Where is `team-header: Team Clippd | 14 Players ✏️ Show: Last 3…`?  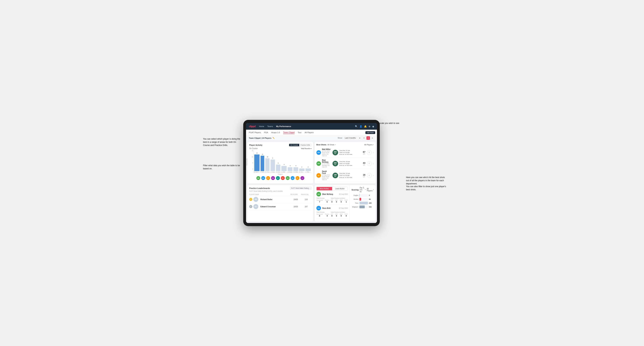
team-header: Team Clippd | 14 Players ✏️ Show: Last 3… is located at coordinates (312, 138).